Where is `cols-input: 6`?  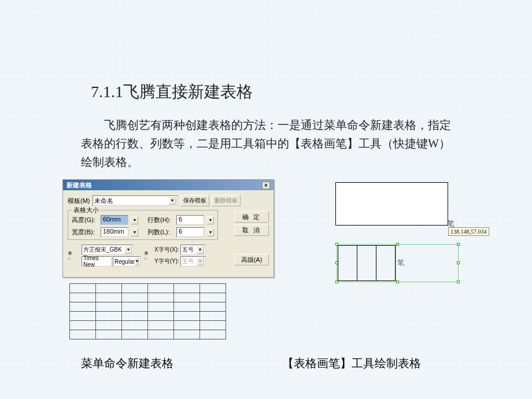
cols-input: 6 is located at coordinates (190, 232).